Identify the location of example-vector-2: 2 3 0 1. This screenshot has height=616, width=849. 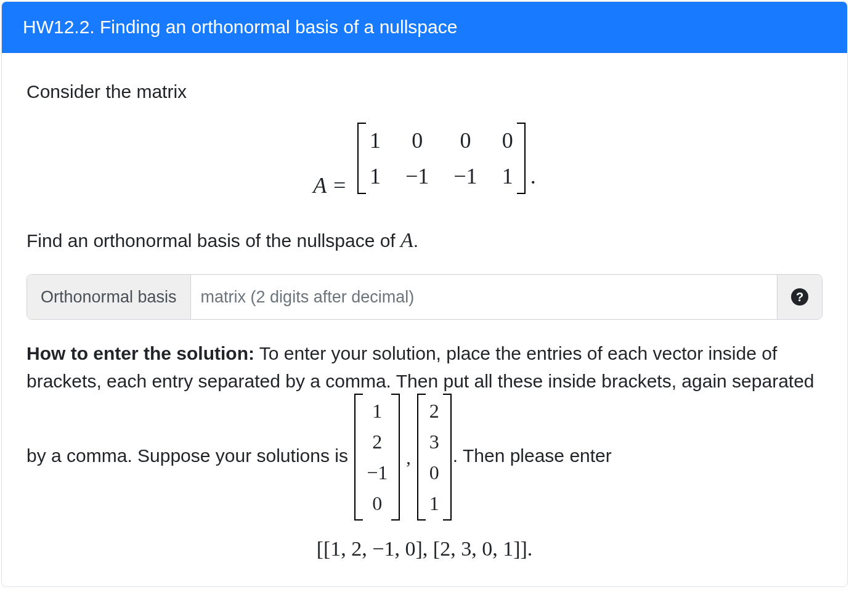
(434, 457).